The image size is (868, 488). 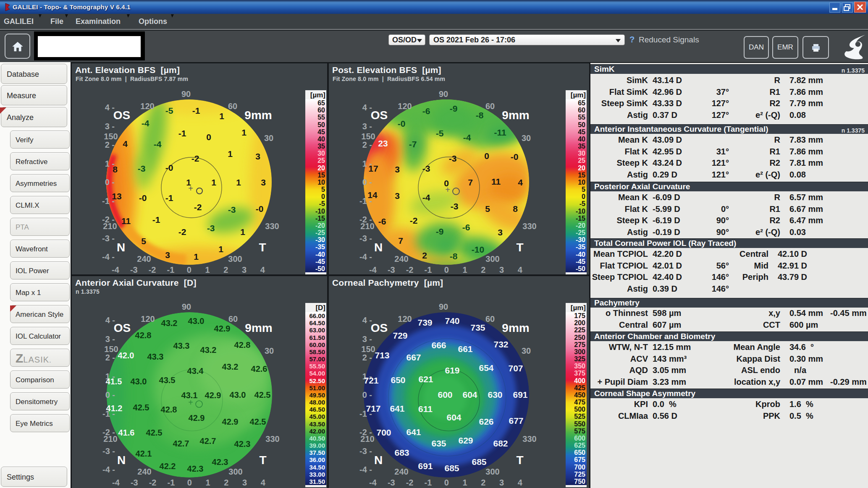 I want to click on svg-text: 50, so click(x=321, y=125).